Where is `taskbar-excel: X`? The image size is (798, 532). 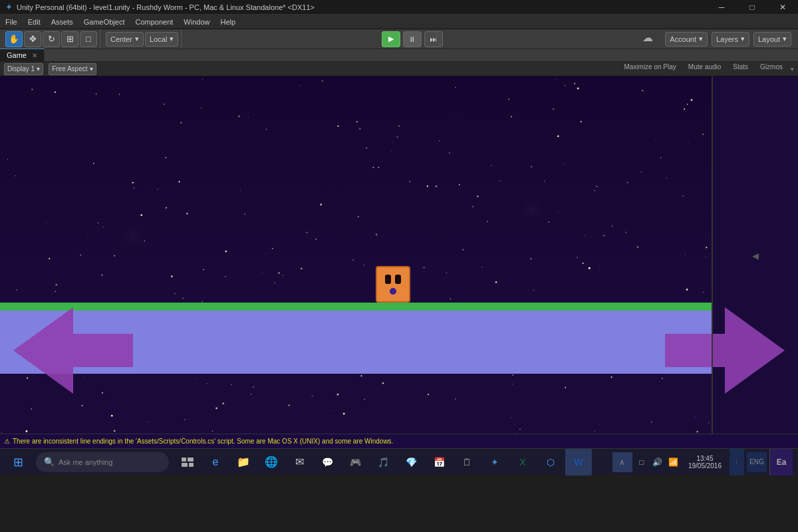
taskbar-excel: X is located at coordinates (523, 462).